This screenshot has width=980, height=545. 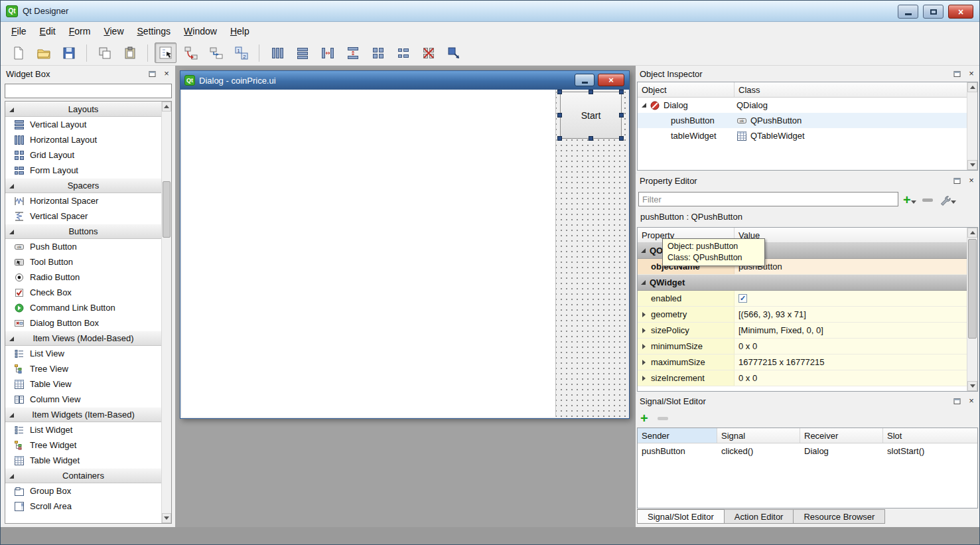 What do you see at coordinates (130, 53) in the screenshot?
I see `paste-button` at bounding box center [130, 53].